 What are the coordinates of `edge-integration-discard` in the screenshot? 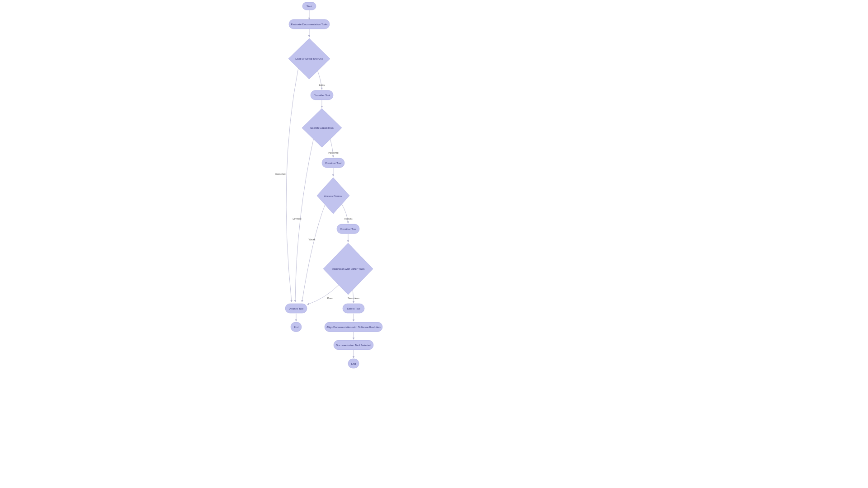 It's located at (323, 295).